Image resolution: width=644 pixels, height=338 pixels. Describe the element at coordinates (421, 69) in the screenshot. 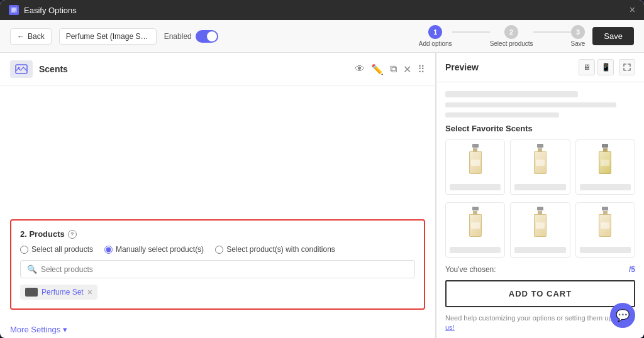

I see `drag-icon: ⠿` at that location.